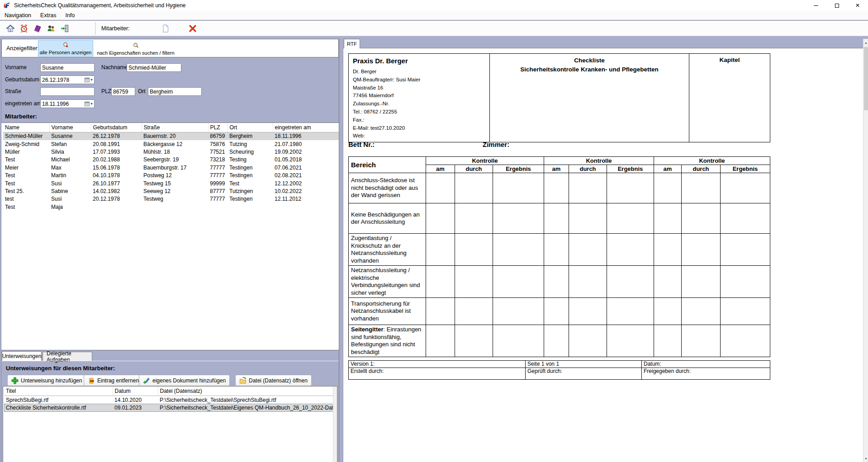 Image resolution: width=868 pixels, height=462 pixels. What do you see at coordinates (175, 91) in the screenshot?
I see `ort-field` at bounding box center [175, 91].